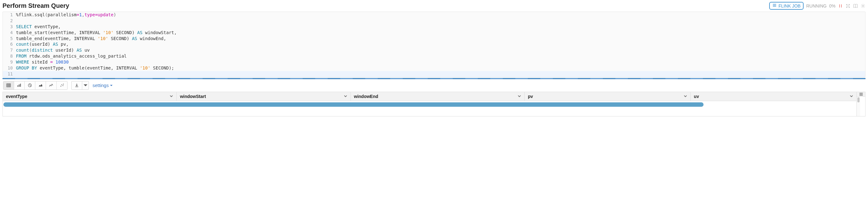 The height and width of the screenshot is (221, 868). I want to click on code-line: 3SELECT eventType,, so click(434, 27).